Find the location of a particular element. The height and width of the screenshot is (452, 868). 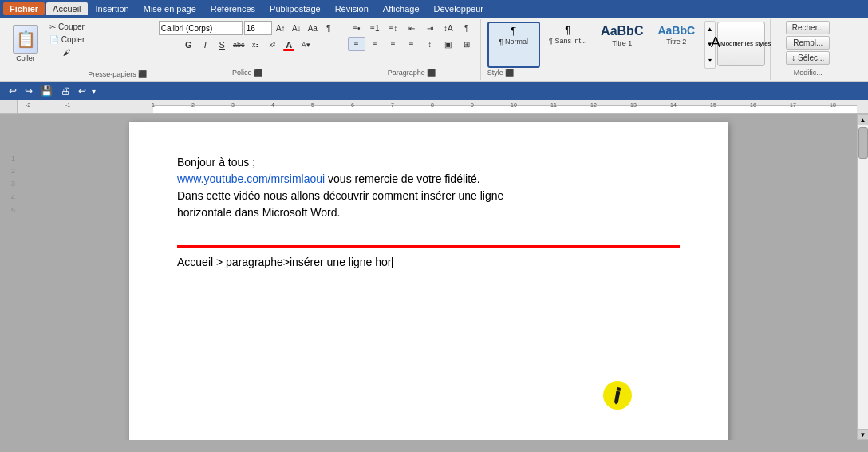

paragraph-greeting: Bonjour à tous ; is located at coordinates (428, 163).